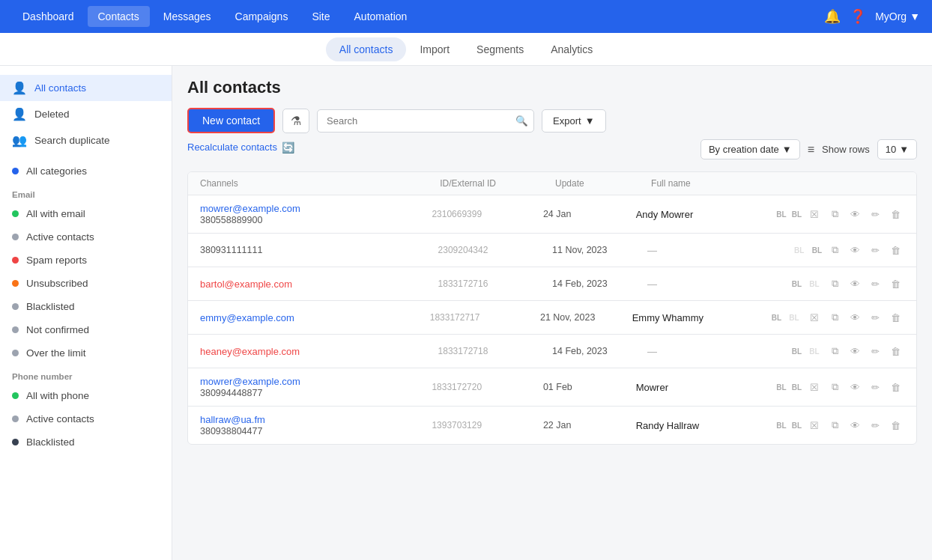 This screenshot has width=932, height=560. What do you see at coordinates (751, 150) in the screenshot?
I see `sort-button: By creation date ▼` at bounding box center [751, 150].